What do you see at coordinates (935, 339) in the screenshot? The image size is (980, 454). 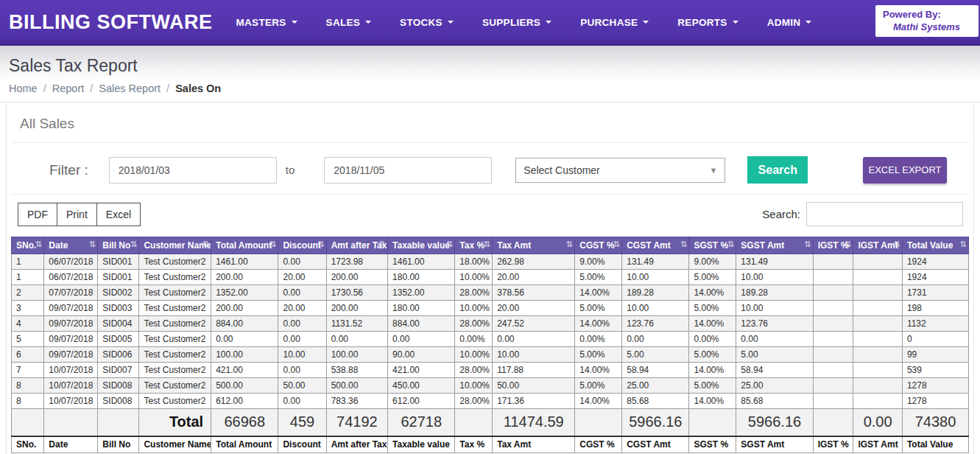 I see `table-cell: 0` at bounding box center [935, 339].